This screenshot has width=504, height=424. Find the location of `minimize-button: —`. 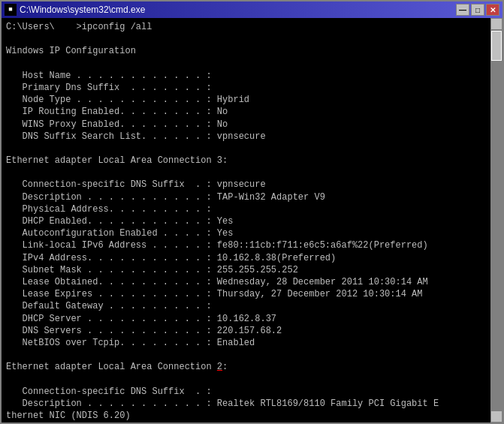

minimize-button: — is located at coordinates (463, 10).